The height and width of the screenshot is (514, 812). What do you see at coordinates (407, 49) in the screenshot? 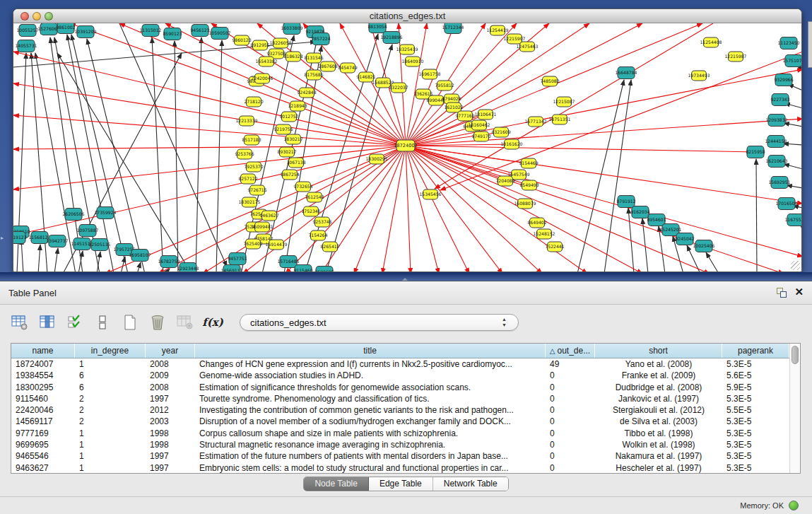
I see `graph-node: 18325419` at bounding box center [407, 49].